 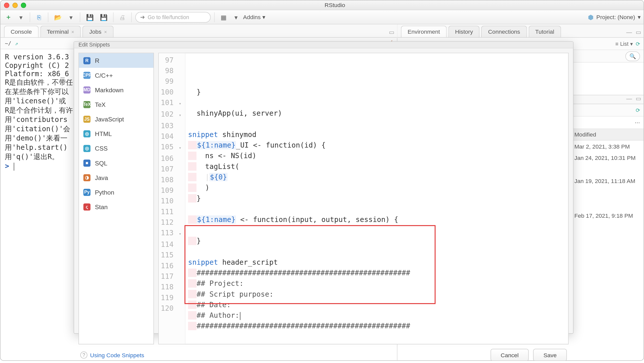 What do you see at coordinates (109, 90) in the screenshot?
I see `lang-label: Markdown` at bounding box center [109, 90].